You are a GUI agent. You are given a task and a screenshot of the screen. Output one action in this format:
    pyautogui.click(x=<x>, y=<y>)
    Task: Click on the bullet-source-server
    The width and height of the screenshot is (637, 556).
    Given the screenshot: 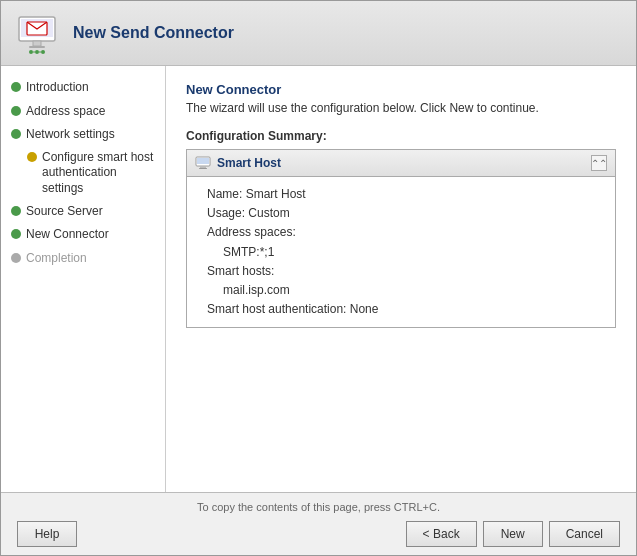 What is the action you would take?
    pyautogui.click(x=16, y=211)
    